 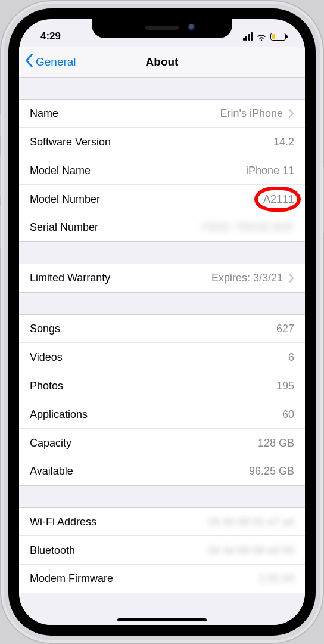 I want to click on volume-up-button, so click(x=1, y=176).